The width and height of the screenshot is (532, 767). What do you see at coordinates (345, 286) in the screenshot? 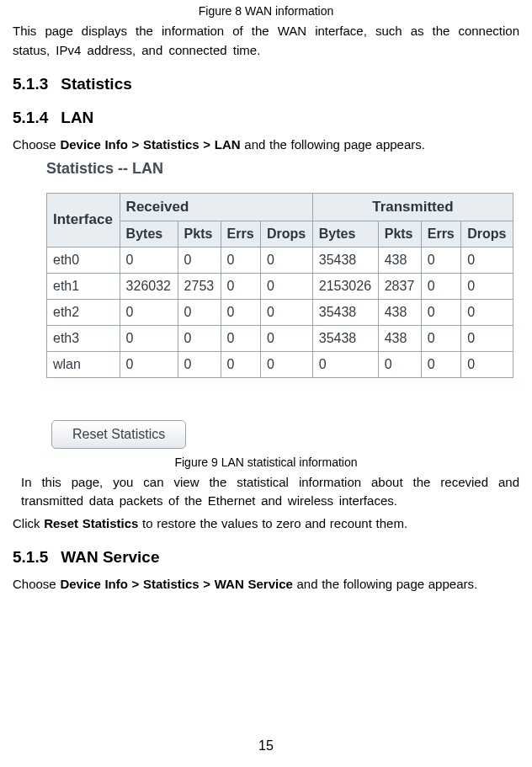
I see `table-cell: 2153026` at bounding box center [345, 286].